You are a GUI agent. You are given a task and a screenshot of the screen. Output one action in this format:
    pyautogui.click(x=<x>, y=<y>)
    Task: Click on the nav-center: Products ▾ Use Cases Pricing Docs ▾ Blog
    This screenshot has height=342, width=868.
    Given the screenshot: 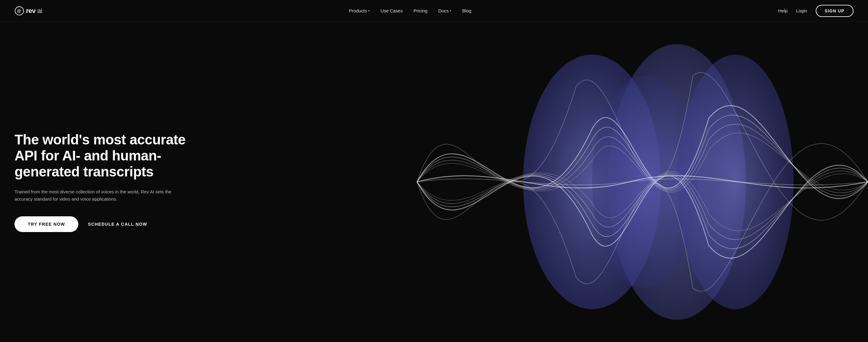 What is the action you would take?
    pyautogui.click(x=410, y=11)
    